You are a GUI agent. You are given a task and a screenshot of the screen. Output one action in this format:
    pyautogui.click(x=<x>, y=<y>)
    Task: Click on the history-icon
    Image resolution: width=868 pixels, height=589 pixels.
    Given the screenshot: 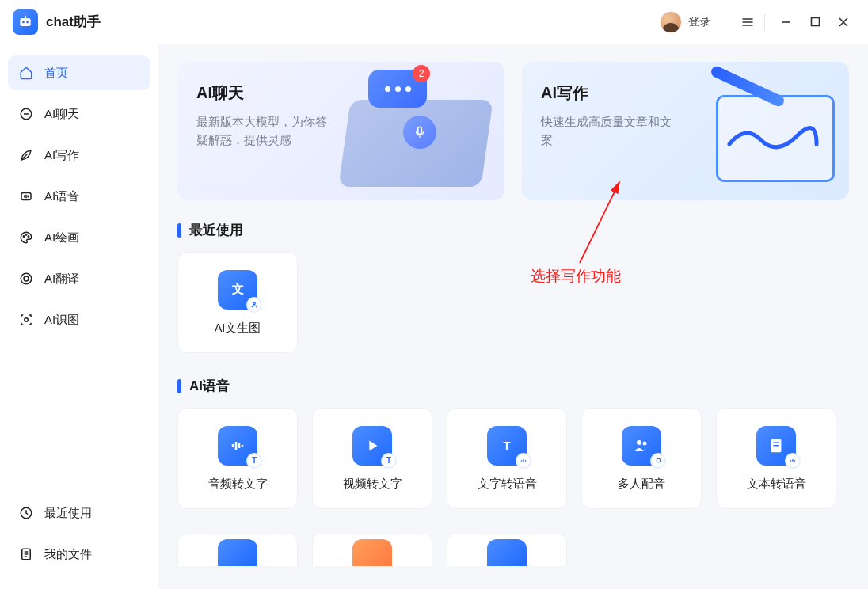 What is the action you would take?
    pyautogui.click(x=26, y=513)
    